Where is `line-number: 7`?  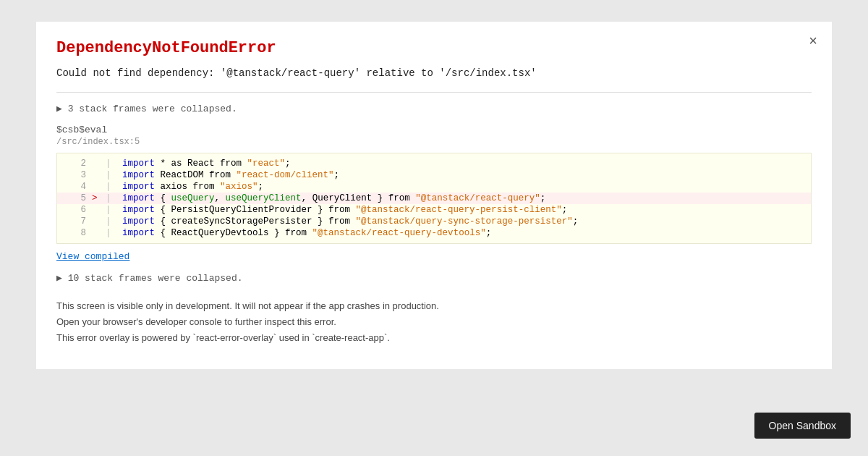 line-number: 7 is located at coordinates (76, 221).